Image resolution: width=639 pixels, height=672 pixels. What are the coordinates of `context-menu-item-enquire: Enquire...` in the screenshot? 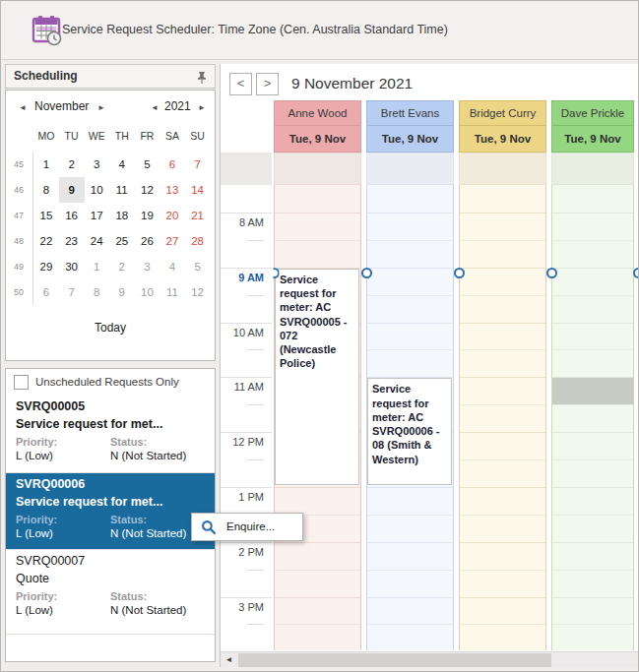 It's located at (247, 527).